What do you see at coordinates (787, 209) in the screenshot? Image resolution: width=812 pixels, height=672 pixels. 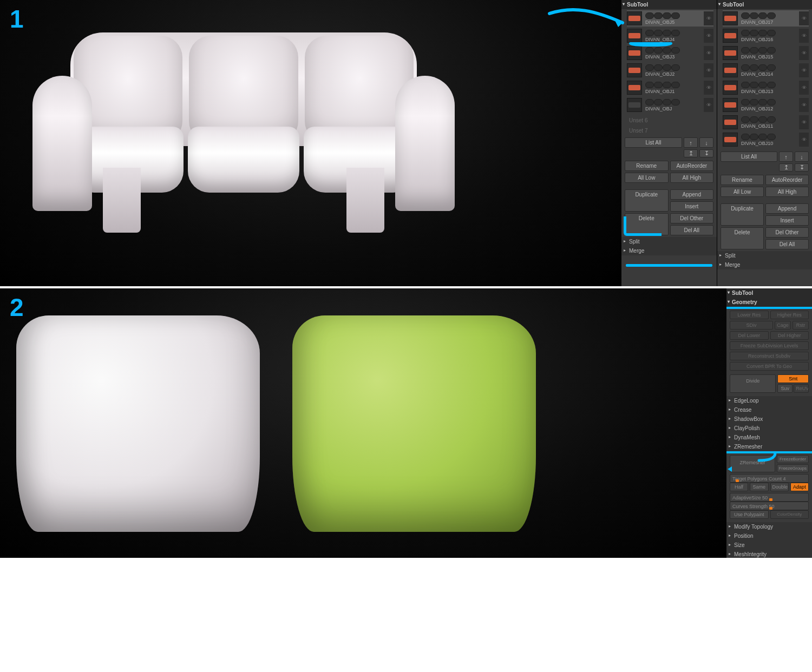 I see `append-button-2: Append` at bounding box center [787, 209].